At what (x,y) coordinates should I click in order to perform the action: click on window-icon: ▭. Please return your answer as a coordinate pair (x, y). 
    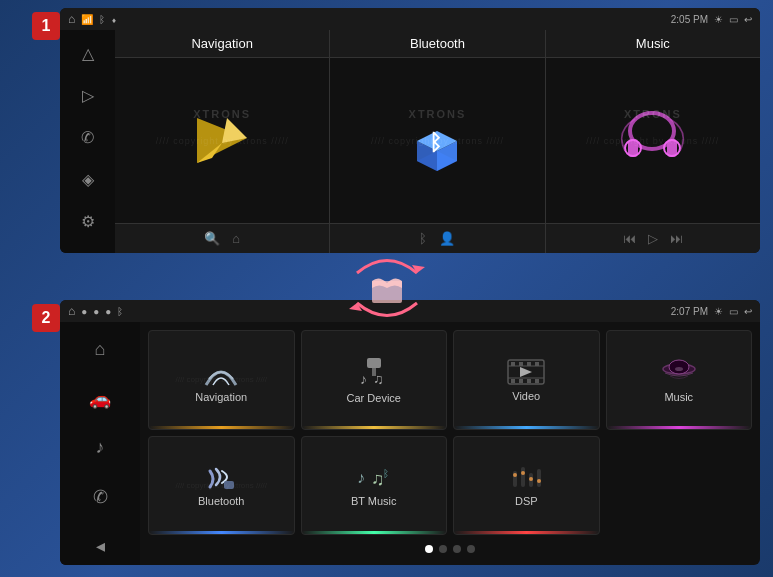
    Looking at the image, I should click on (734, 20).